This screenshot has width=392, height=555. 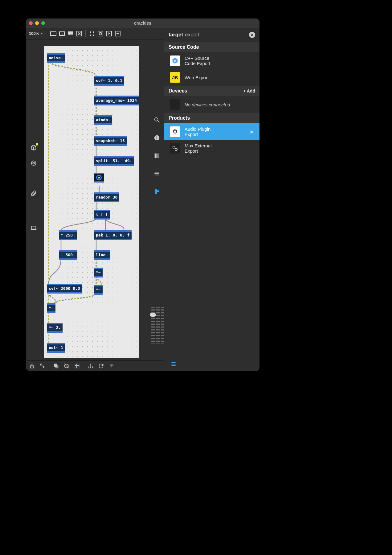 What do you see at coordinates (34, 194) in the screenshot?
I see `paperclip-icon` at bounding box center [34, 194].